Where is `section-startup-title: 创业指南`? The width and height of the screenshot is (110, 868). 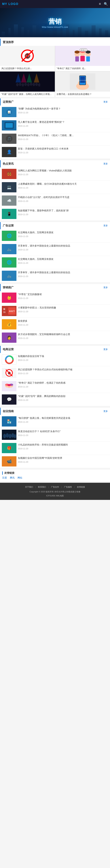 section-startup-title: 创业指南 is located at coordinates (8, 411).